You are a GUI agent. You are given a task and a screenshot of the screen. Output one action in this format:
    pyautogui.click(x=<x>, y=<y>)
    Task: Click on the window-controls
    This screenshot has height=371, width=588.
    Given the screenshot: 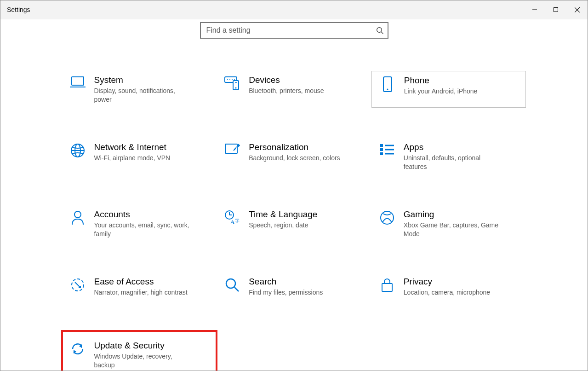 What is the action you would take?
    pyautogui.click(x=556, y=10)
    